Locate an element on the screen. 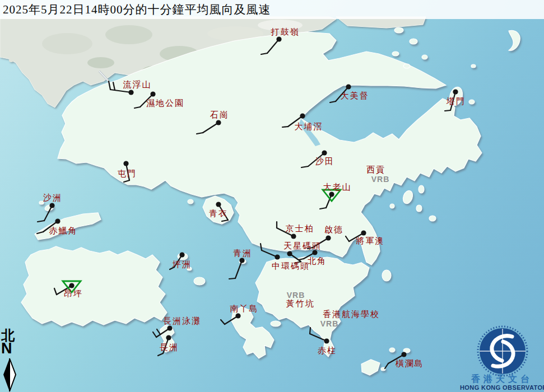 The height and width of the screenshot is (392, 544). title-bar: 2025年5月22日14時00分的十分鐘平均風向及風速 is located at coordinates (272, 10).